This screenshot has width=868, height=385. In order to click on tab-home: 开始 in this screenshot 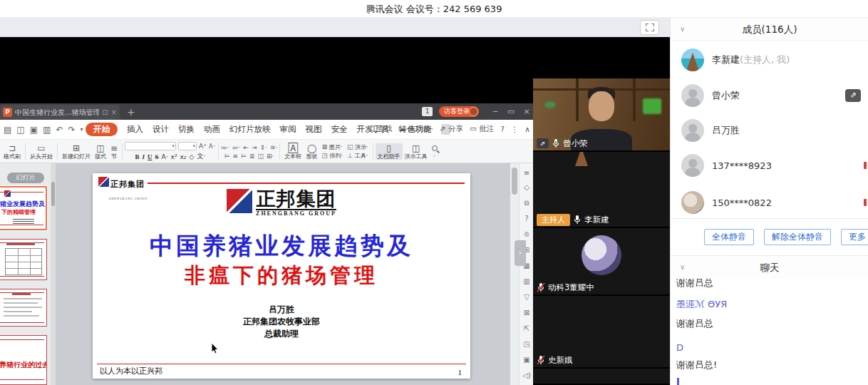, I will do `click(101, 130)`.